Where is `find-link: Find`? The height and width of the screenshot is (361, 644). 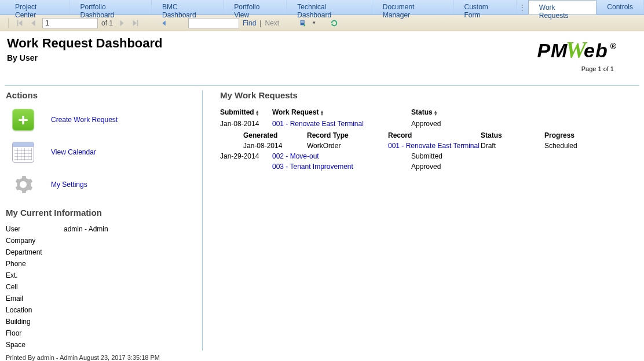 find-link: Find is located at coordinates (249, 23).